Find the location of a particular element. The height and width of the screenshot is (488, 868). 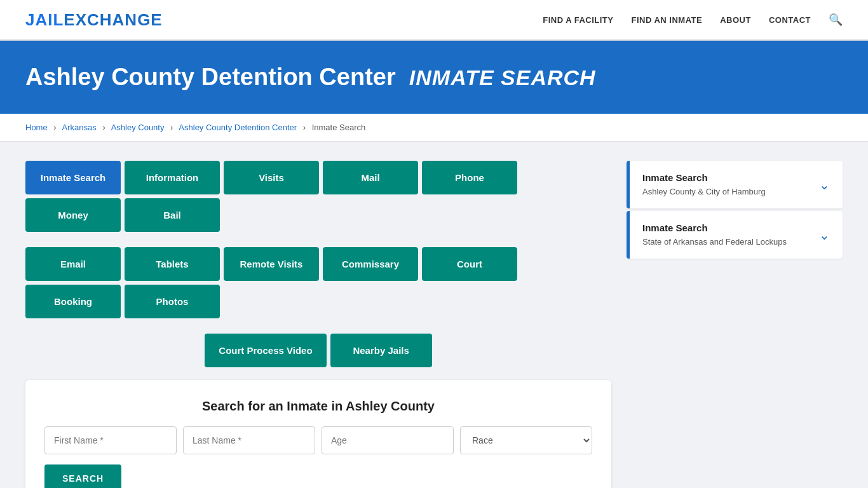

main-nav: FIND A FACILITY FIND AN INMATE ABOUT CON… is located at coordinates (693, 20).